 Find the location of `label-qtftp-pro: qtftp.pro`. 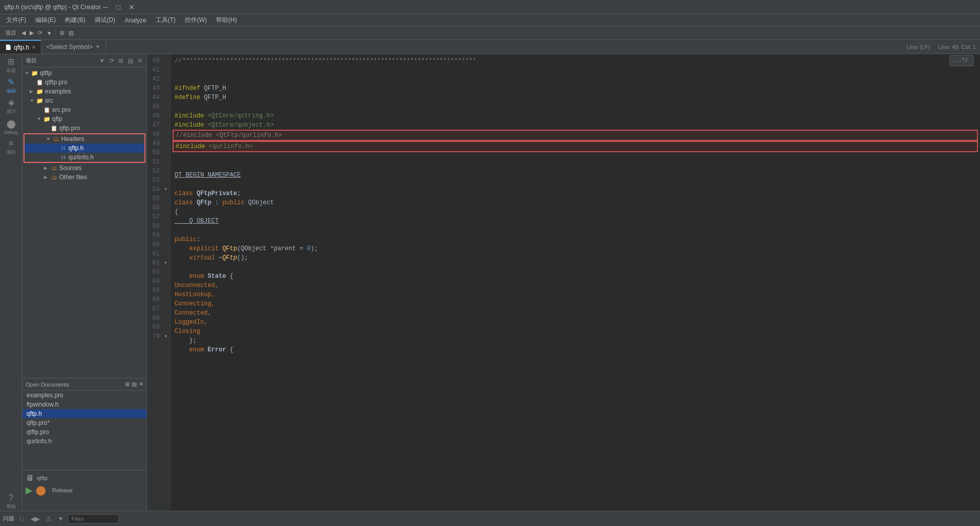

label-qtftp-pro: qtftp.pro is located at coordinates (56, 82).